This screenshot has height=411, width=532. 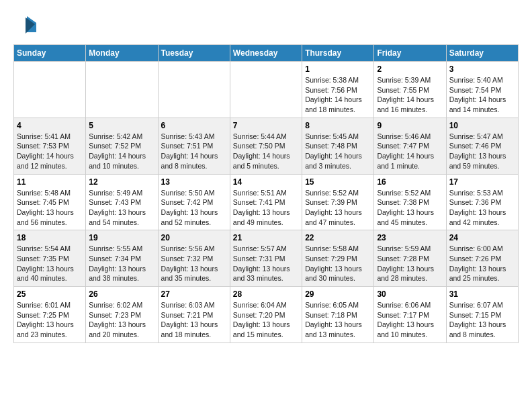 I want to click on day-number: 4, so click(x=50, y=126).